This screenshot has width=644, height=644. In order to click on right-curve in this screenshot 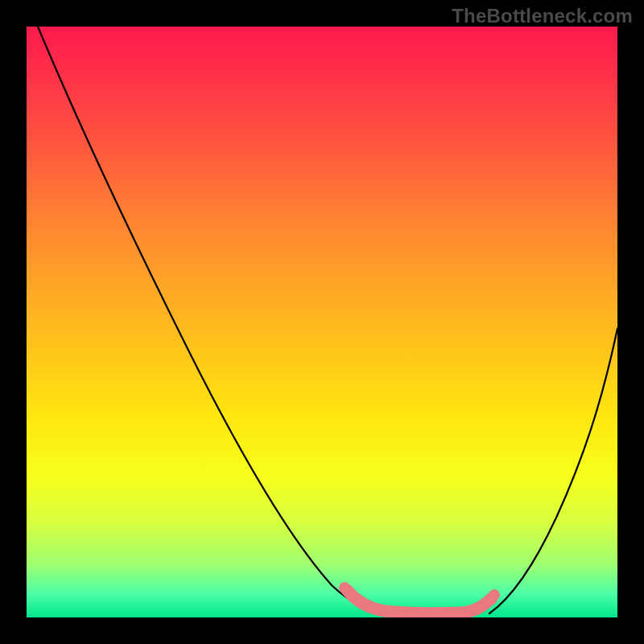, I will do `click(554, 471)`.